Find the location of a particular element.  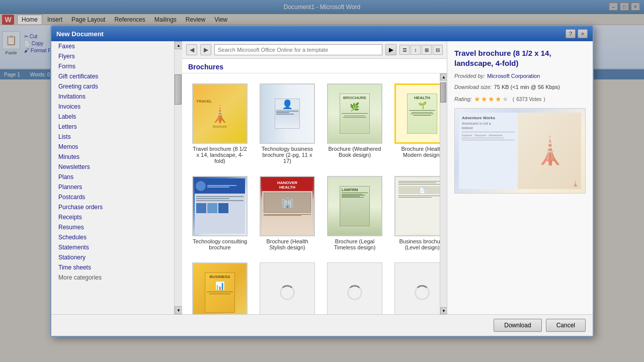

templates-scroll-up: ▲ is located at coordinates (444, 77).